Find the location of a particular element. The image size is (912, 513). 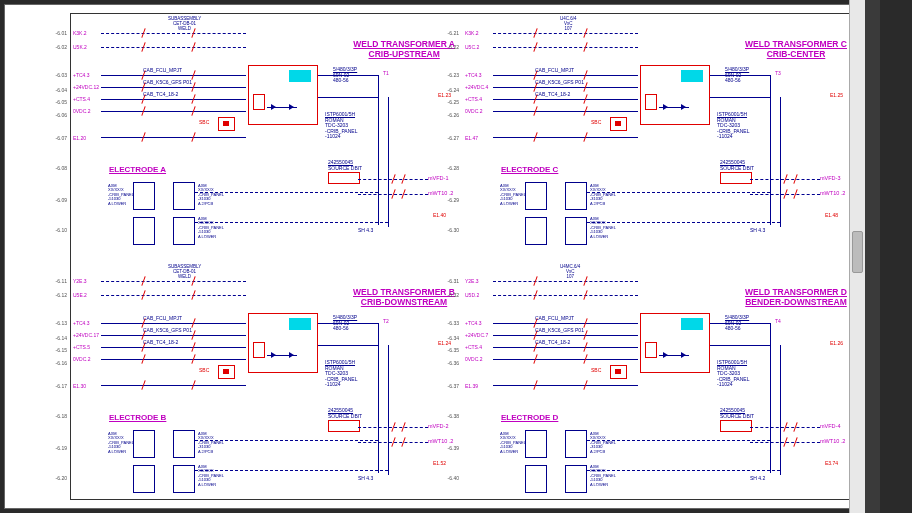

load-label: SH 4.2 is located at coordinates (758, 478).